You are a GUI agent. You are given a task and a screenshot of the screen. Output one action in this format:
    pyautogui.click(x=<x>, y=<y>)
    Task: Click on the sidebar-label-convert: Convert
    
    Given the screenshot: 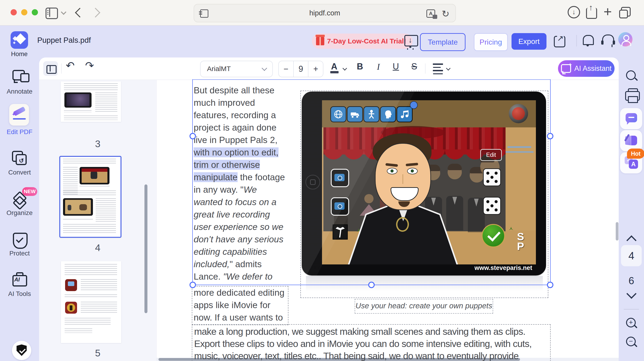 What is the action you would take?
    pyautogui.click(x=20, y=172)
    